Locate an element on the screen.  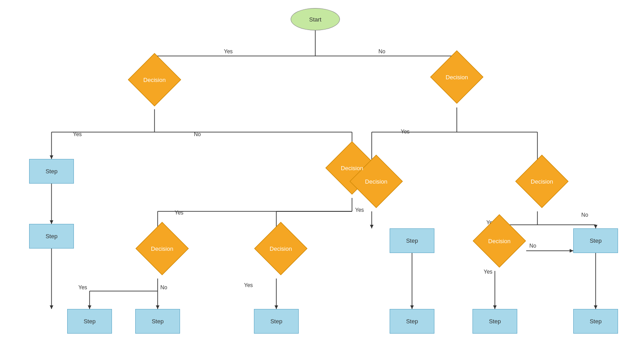
d5-diamond is located at coordinates (281, 249).